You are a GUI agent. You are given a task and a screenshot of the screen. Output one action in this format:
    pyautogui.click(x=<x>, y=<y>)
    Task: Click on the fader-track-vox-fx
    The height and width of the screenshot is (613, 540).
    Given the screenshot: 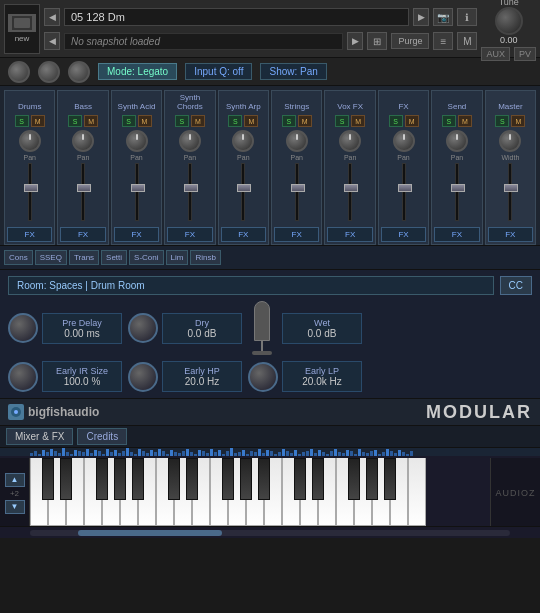 What is the action you would take?
    pyautogui.click(x=350, y=192)
    